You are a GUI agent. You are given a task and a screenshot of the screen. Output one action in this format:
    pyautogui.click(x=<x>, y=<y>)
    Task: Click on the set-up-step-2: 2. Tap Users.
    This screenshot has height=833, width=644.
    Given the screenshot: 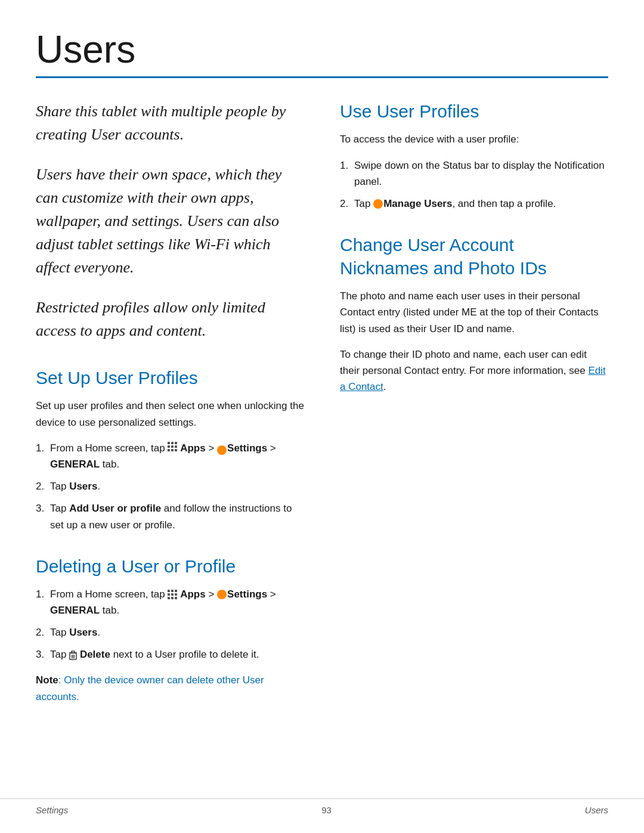 What is the action you would take?
    pyautogui.click(x=170, y=487)
    